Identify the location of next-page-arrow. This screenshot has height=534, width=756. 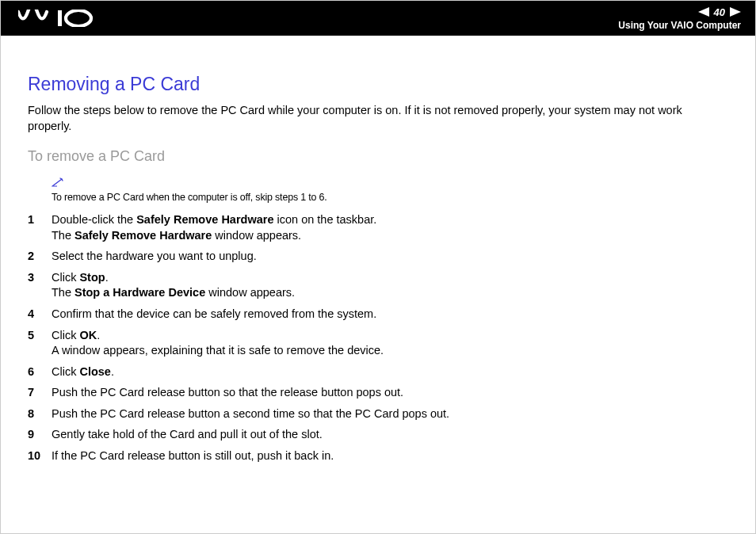
(735, 12).